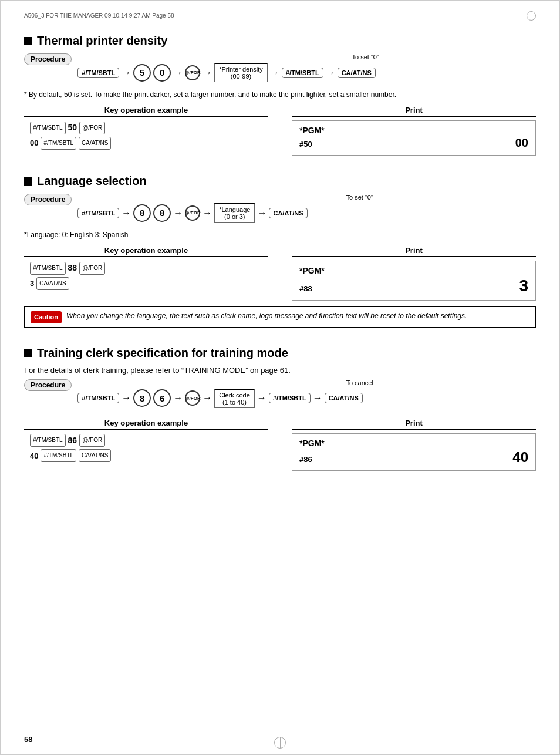 Image resolution: width=560 pixels, height=755 pixels. I want to click on arrow8: →, so click(207, 213).